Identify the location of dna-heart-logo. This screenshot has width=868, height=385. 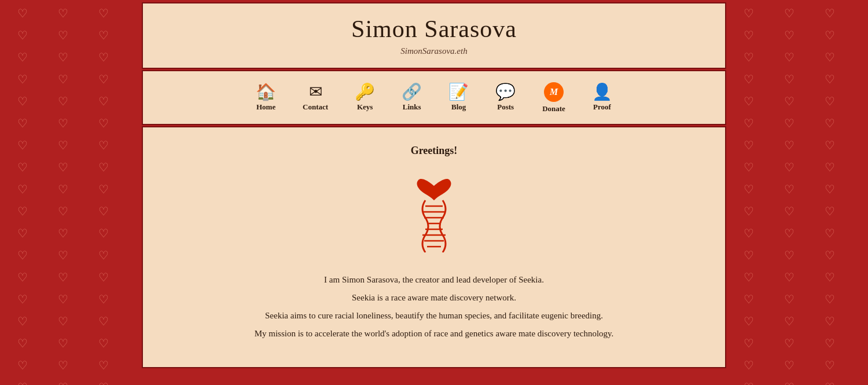
(434, 212).